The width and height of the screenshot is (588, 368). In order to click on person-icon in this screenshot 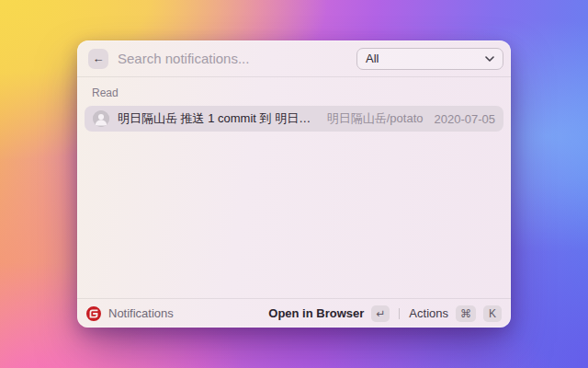, I will do `click(101, 119)`.